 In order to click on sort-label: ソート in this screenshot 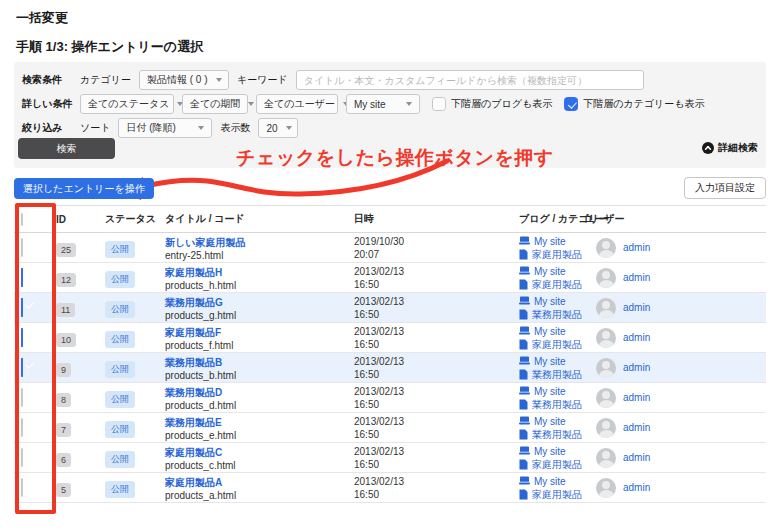, I will do `click(95, 128)`.